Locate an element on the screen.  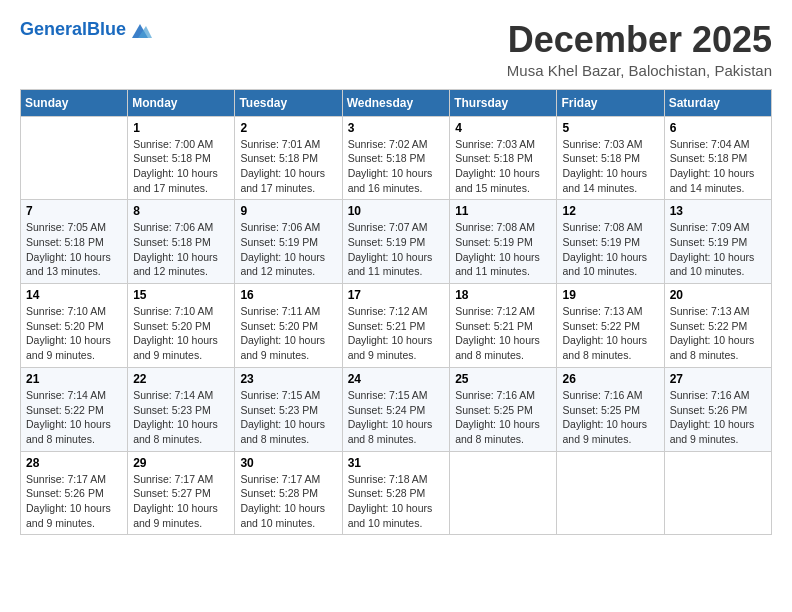
sunrise-text: Sunrise: 7:05 AM is located at coordinates (66, 227).